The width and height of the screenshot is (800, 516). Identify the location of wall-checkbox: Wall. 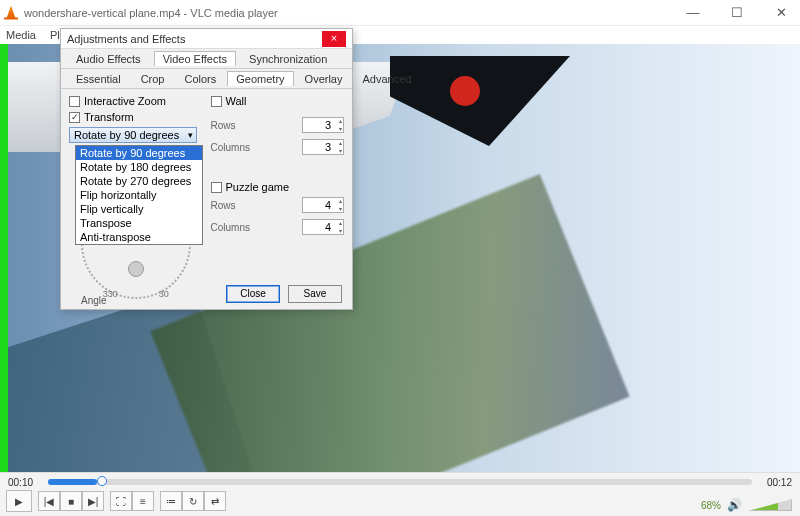
(278, 101).